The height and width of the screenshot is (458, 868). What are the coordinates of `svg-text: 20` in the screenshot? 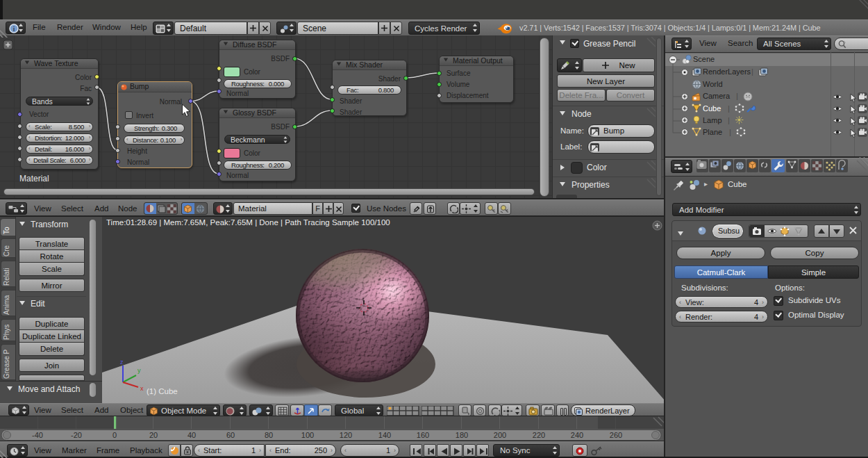 It's located at (153, 435).